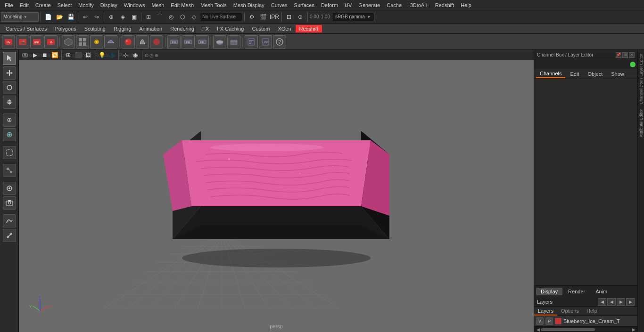 The image size is (644, 332). What do you see at coordinates (9, 170) in the screenshot?
I see `snap-together-btn` at bounding box center [9, 170].